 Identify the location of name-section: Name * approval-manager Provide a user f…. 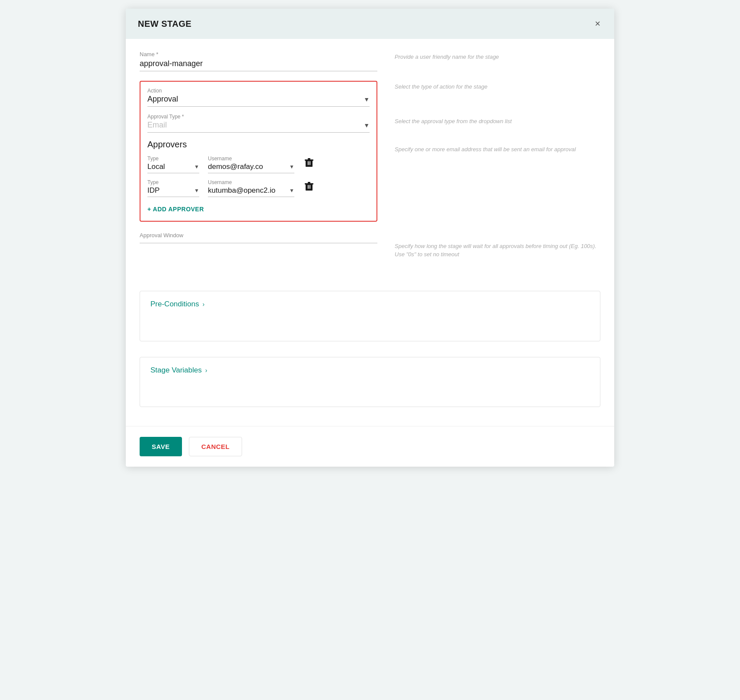
(370, 61).